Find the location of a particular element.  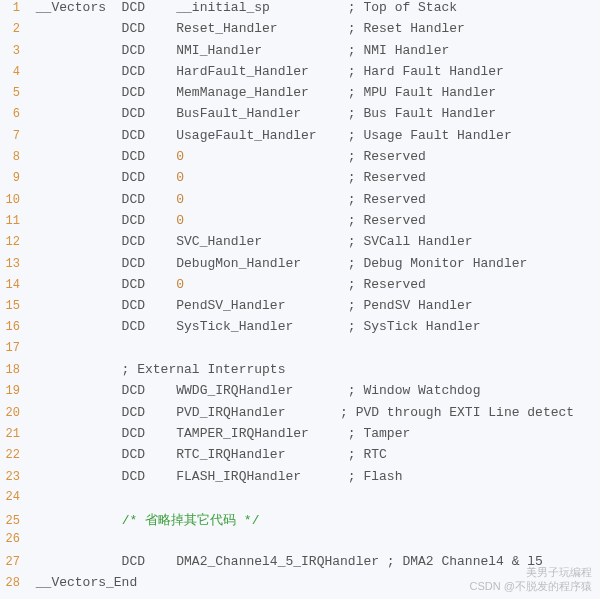

line-content: DCD DMA2_Channel4_5_IRQHandler ; DMA2 Ch… is located at coordinates (286, 562).